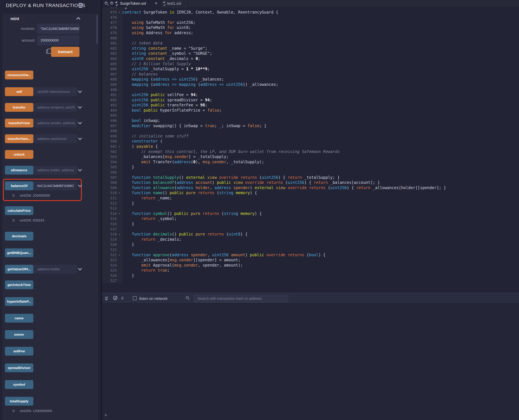  What do you see at coordinates (19, 253) in the screenshot?
I see `function-getbnbquan-button: getBNBQuan...` at bounding box center [19, 253].